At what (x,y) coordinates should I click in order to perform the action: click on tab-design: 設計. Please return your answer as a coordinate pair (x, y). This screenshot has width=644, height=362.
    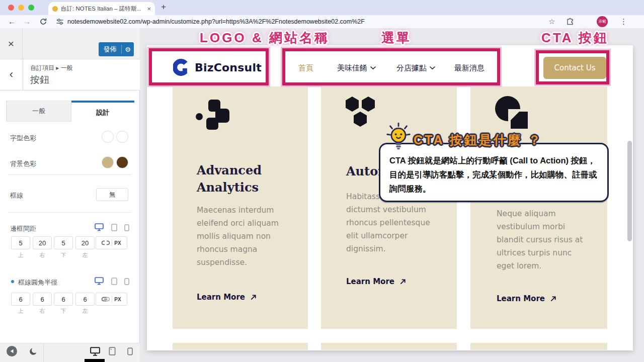
    Looking at the image, I should click on (103, 111).